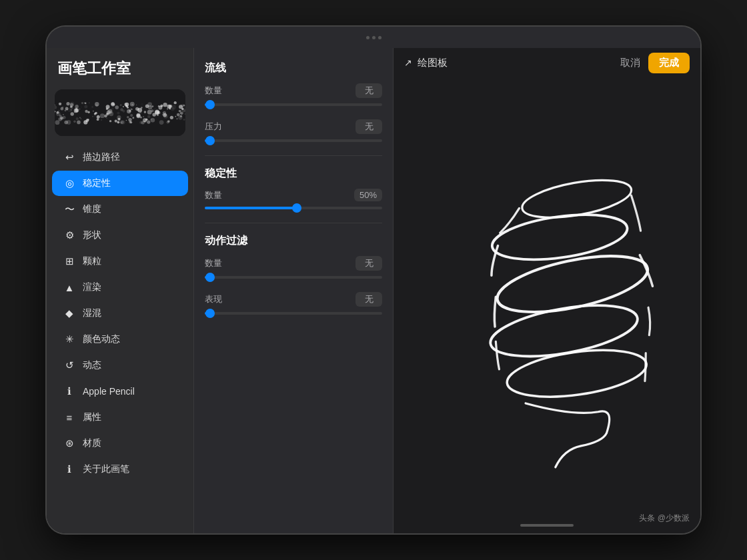 The width and height of the screenshot is (747, 560). What do you see at coordinates (120, 365) in the screenshot?
I see `sidebar-item-dynamics: ↺ 动态` at bounding box center [120, 365].